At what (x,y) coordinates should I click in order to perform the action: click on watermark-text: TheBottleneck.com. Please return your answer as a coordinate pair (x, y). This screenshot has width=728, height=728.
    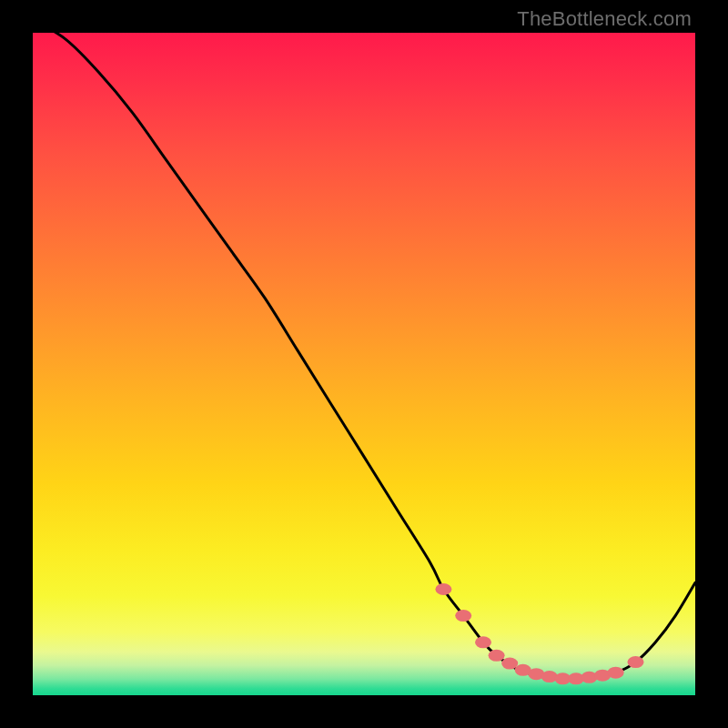
    Looking at the image, I should click on (604, 19).